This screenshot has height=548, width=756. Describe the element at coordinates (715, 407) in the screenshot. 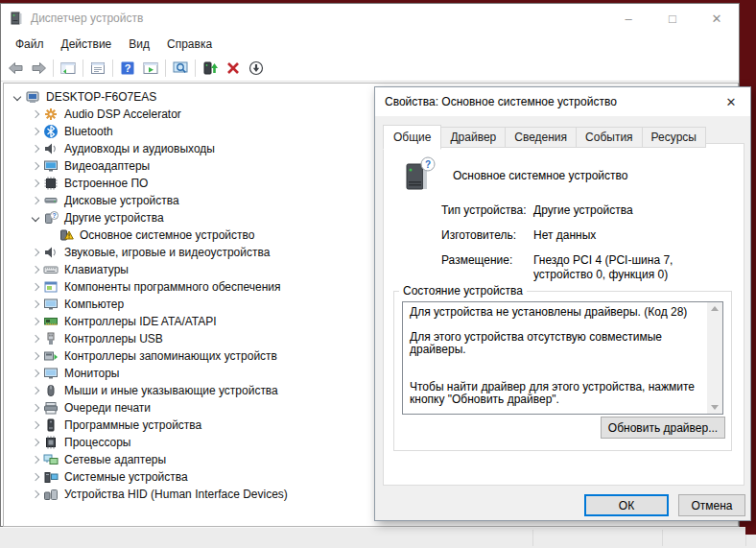

I see `scroll-down-icon` at that location.